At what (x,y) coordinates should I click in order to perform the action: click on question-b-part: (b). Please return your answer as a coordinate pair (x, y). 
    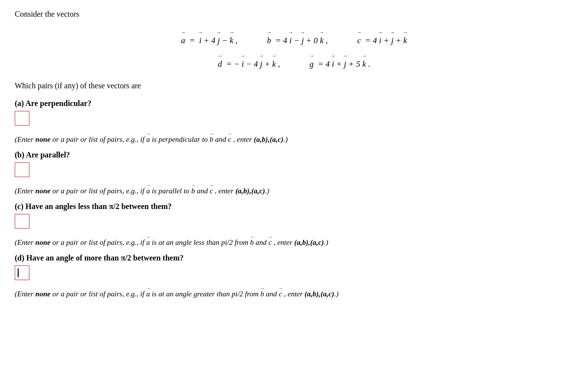
    Looking at the image, I should click on (20, 155).